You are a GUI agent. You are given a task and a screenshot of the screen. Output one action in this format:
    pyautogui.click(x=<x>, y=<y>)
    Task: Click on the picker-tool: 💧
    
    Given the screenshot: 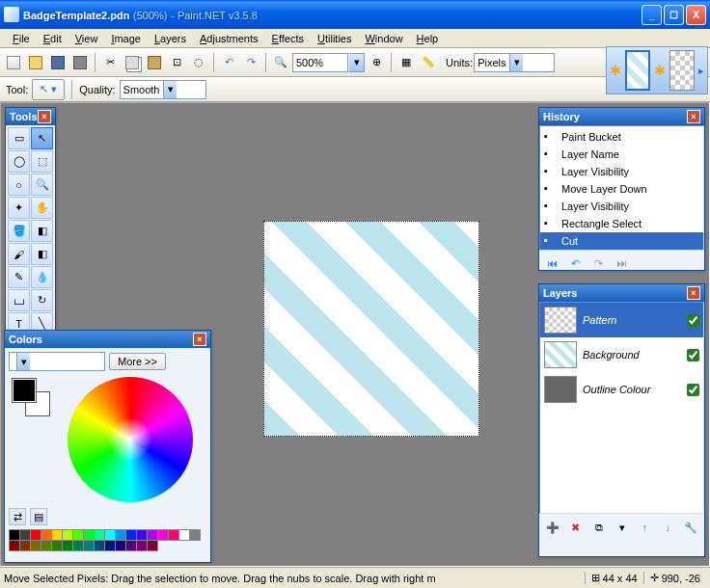 What is the action you would take?
    pyautogui.click(x=42, y=278)
    